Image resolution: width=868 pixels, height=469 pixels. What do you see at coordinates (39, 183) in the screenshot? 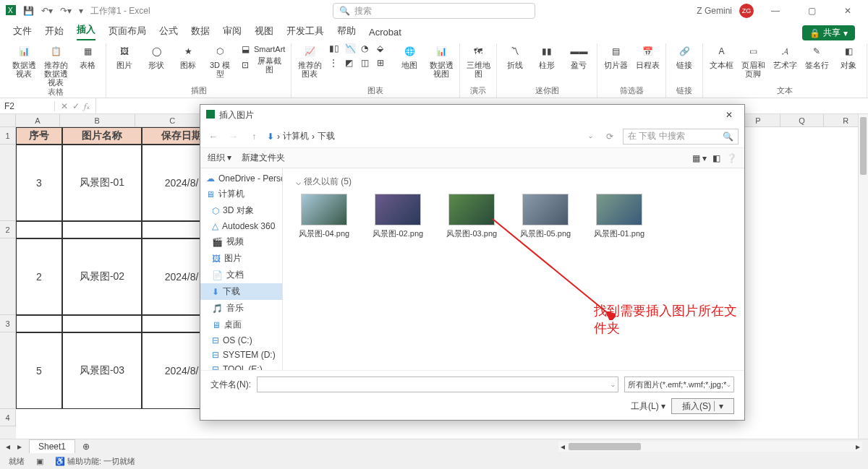
I see `table-cell: 3` at bounding box center [39, 183].